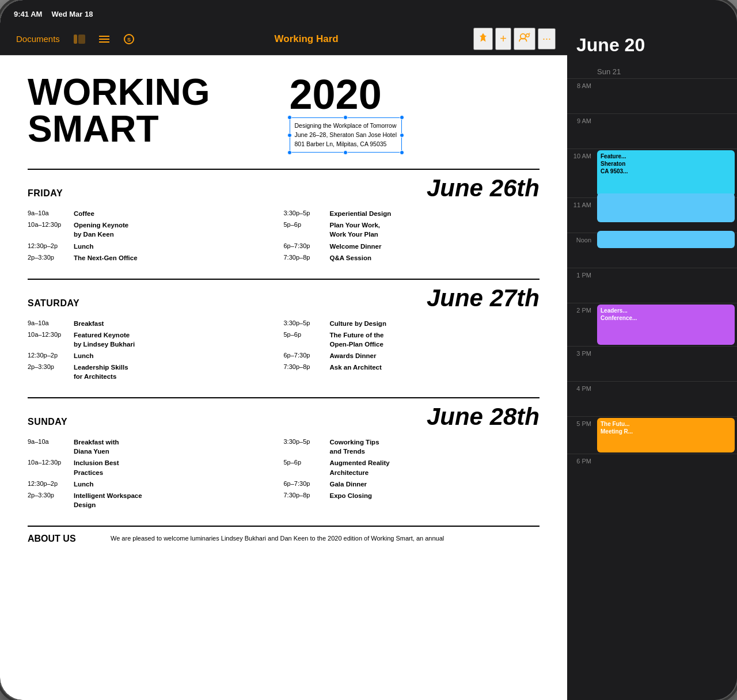 This screenshot has width=737, height=700. Describe the element at coordinates (402, 135) in the screenshot. I see `handle-mr` at that location.